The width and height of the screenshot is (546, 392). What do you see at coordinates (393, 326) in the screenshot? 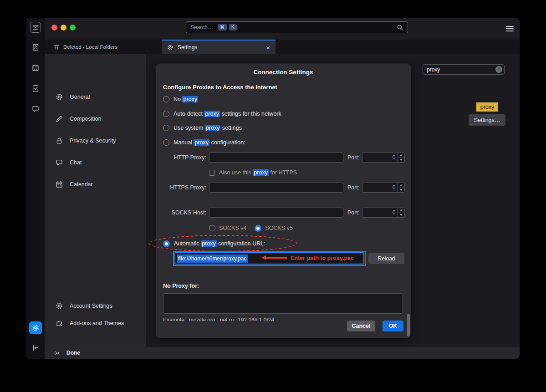
I see `ok-button: OK` at bounding box center [393, 326].